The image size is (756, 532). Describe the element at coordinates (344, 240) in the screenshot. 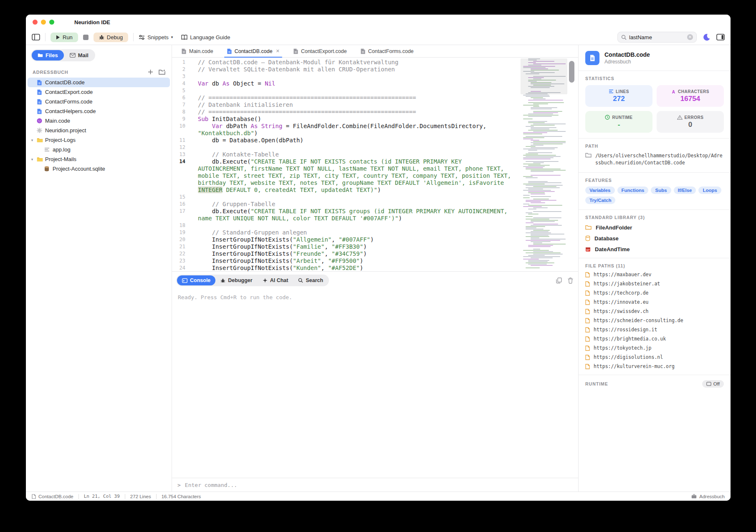

I see `code-line: 20 InsertGroupIfNotExists("Allgemein", "…` at that location.